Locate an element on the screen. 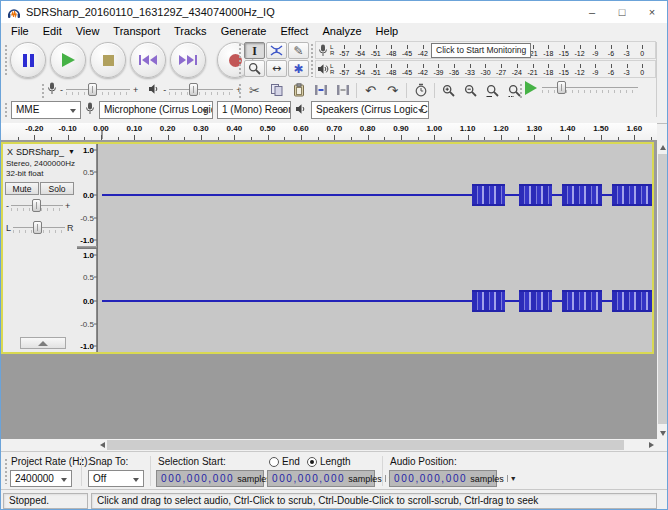  multi-tool-tool-button: ✱ is located at coordinates (298, 68).